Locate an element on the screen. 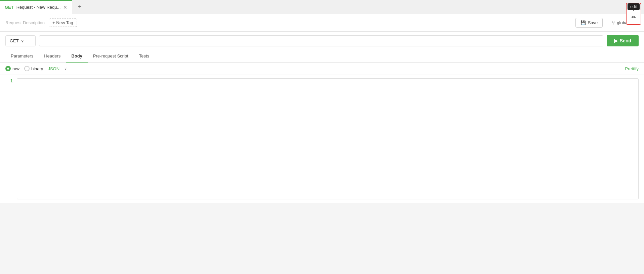 Image resolution: width=644 pixels, height=274 pixels. send-label: Send is located at coordinates (626, 41).